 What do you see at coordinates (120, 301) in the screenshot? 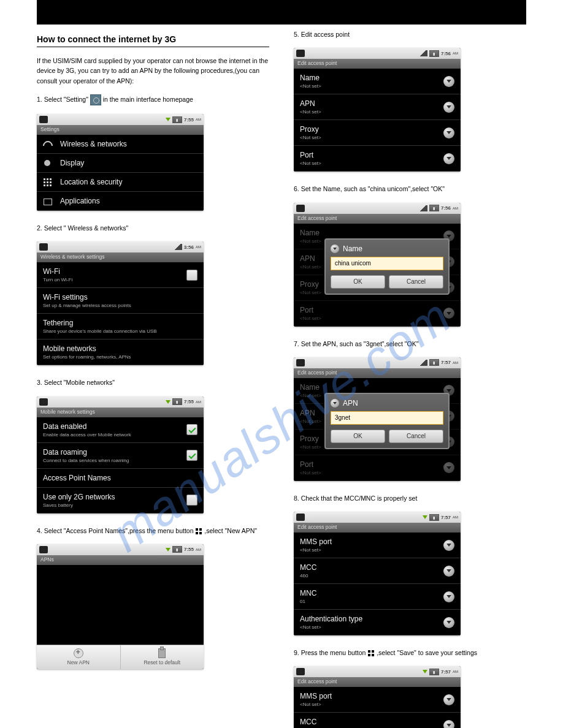
I see `wifi-settings-row: Wi-Fi settingsSet up & manage wireless a…` at bounding box center [120, 301].